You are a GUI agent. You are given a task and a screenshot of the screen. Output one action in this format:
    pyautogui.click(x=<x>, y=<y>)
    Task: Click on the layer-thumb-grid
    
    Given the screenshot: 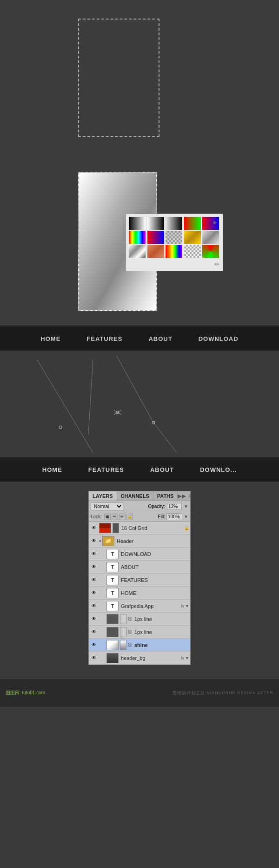 What is the action you would take?
    pyautogui.click(x=105, y=528)
    